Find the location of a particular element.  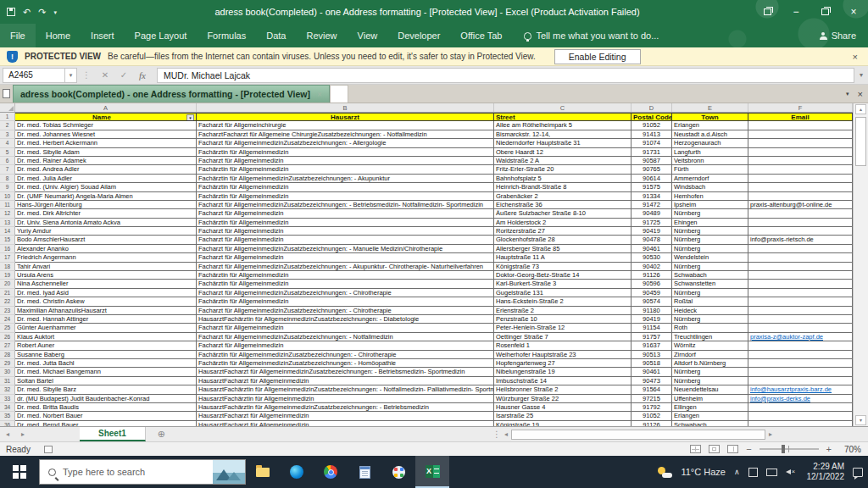

vertical-scroll-thumb is located at coordinates (861, 141).